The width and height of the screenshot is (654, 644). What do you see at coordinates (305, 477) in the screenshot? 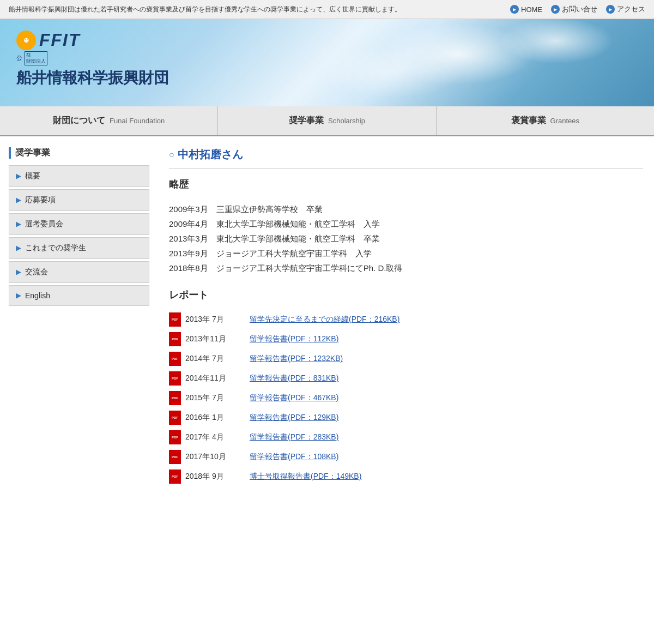
I see `report-link: 博士号取得報告書(PDF：149KB)` at bounding box center [305, 477].